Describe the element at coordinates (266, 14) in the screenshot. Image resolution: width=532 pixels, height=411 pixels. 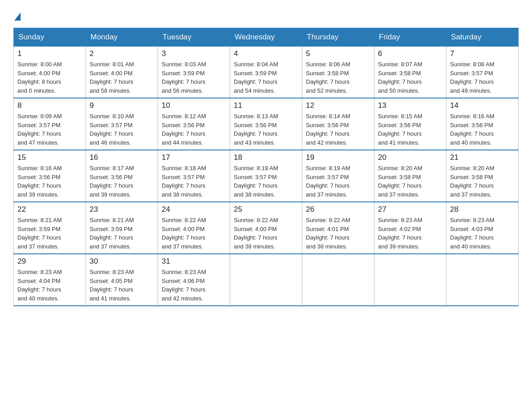
I see `page-header` at that location.